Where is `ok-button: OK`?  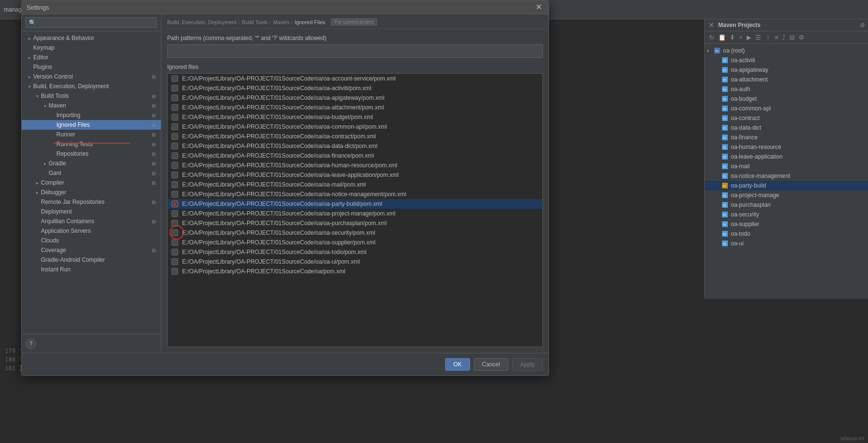 ok-button: OK is located at coordinates (458, 364).